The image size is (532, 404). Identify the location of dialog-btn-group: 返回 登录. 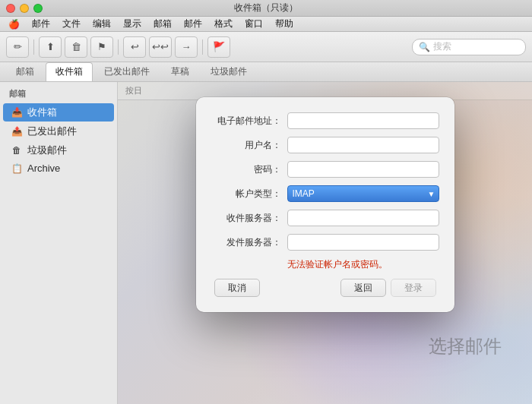
(388, 288).